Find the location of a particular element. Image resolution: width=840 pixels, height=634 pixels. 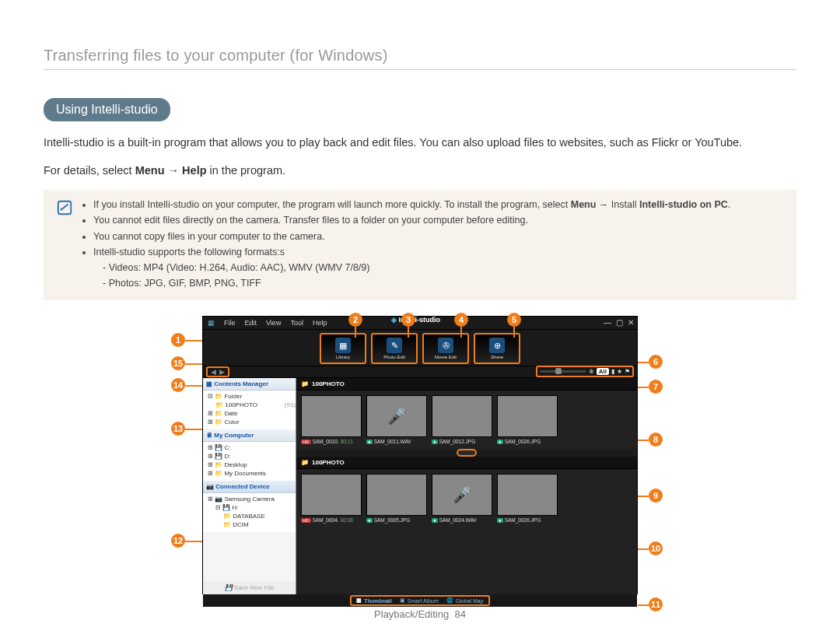

file-duration: 00:08 is located at coordinates (347, 520).